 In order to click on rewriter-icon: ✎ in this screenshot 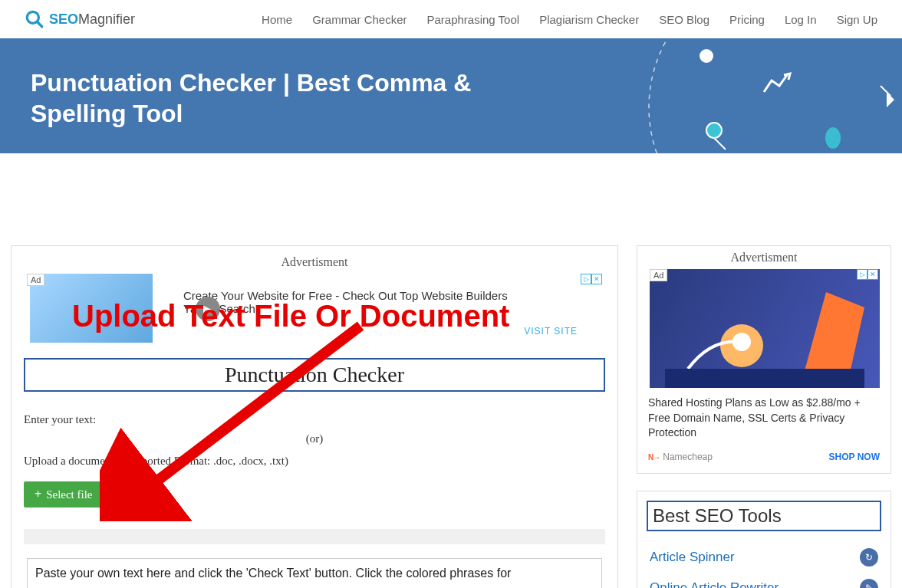, I will do `click(869, 583)`.